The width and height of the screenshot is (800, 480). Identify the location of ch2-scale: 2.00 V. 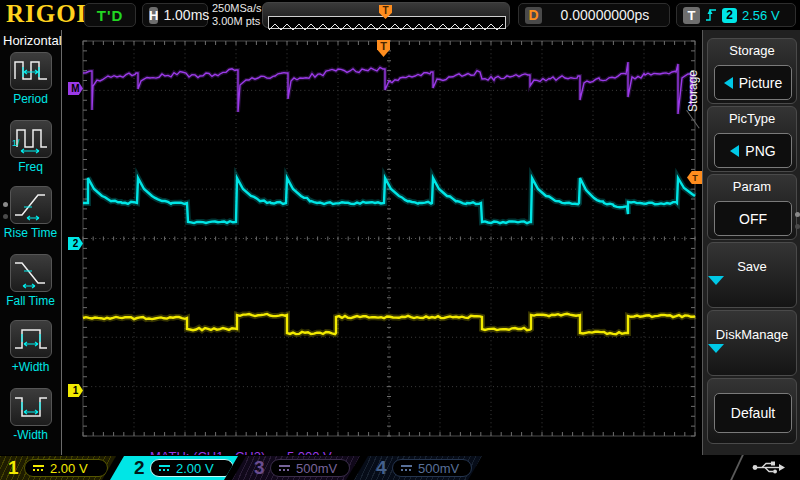
(195, 468).